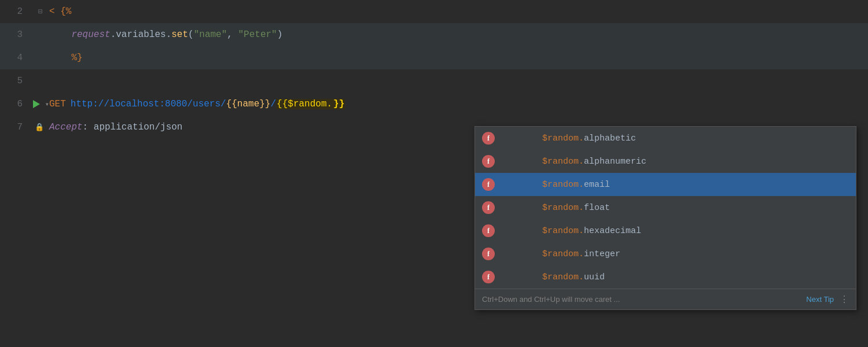  I want to click on code-line-5: 5, so click(434, 81).